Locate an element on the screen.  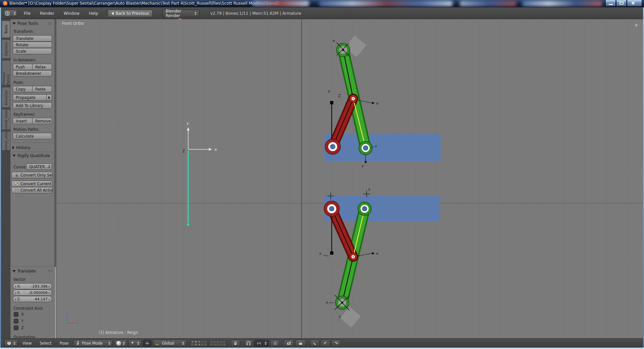
mode-selector: Pose Mode is located at coordinates (93, 343).